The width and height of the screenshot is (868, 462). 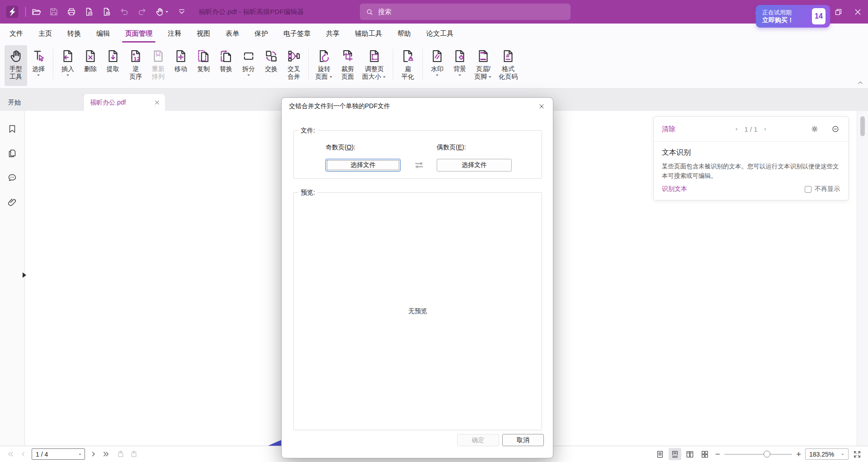 I want to click on split-icon, so click(x=249, y=56).